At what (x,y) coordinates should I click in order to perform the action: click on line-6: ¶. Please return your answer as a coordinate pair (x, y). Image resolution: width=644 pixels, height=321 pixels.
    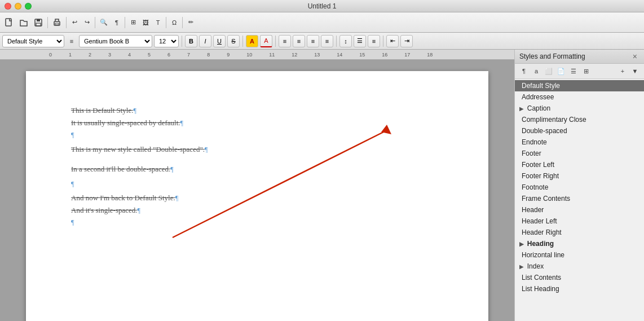
    Looking at the image, I should click on (257, 184).